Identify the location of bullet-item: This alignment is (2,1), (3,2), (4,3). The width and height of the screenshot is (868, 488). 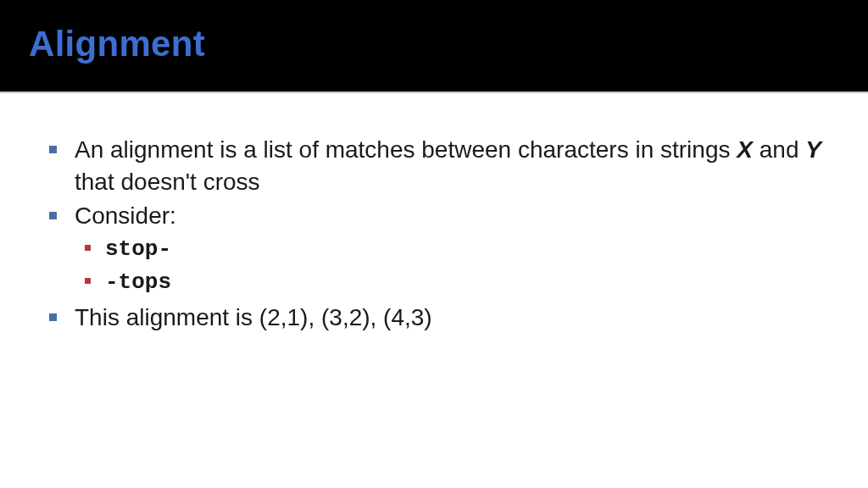
(434, 318).